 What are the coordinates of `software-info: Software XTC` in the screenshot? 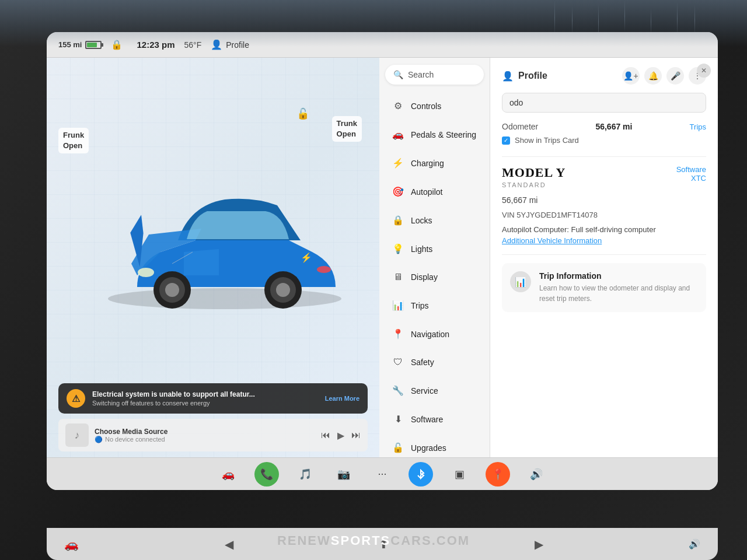 It's located at (691, 174).